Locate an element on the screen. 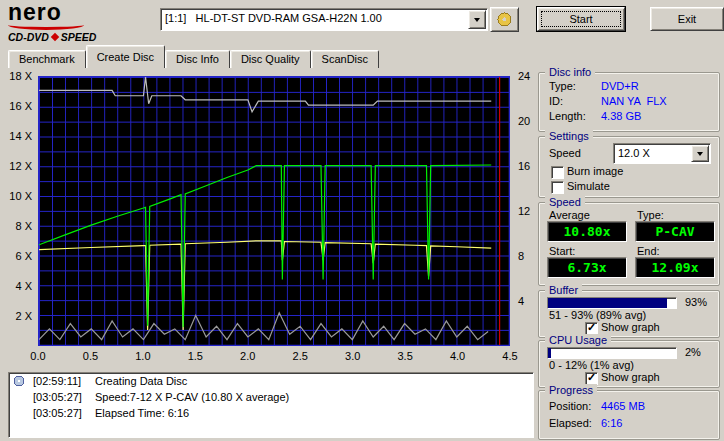 Image resolution: width=724 pixels, height=441 pixels. speed-type-display: P-CAV is located at coordinates (675, 232).